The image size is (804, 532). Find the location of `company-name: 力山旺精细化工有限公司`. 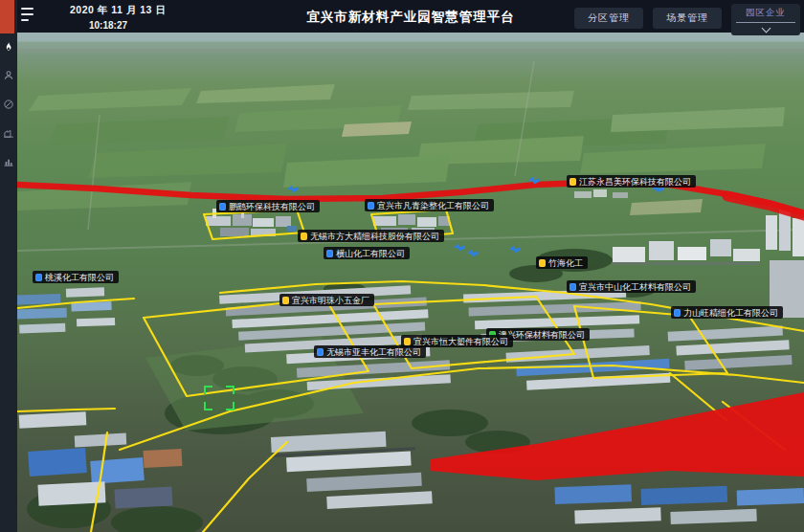

company-name: 力山旺精细化工有限公司 is located at coordinates (731, 313).